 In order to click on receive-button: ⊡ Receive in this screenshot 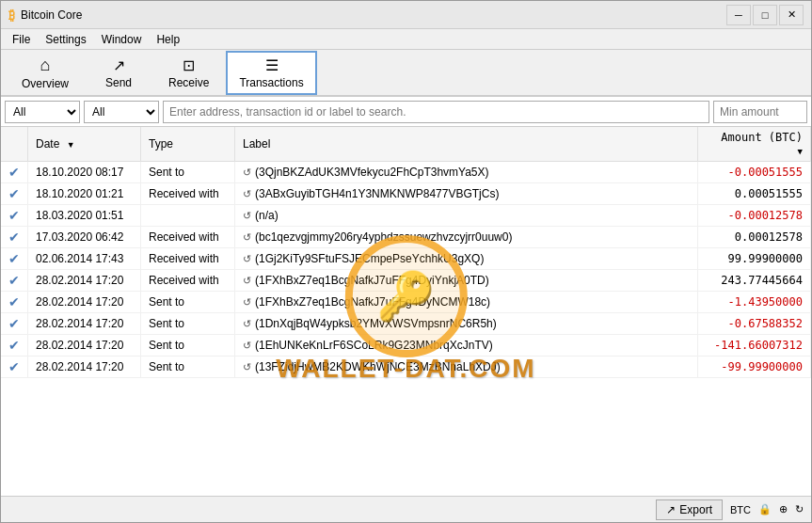, I will do `click(188, 73)`.